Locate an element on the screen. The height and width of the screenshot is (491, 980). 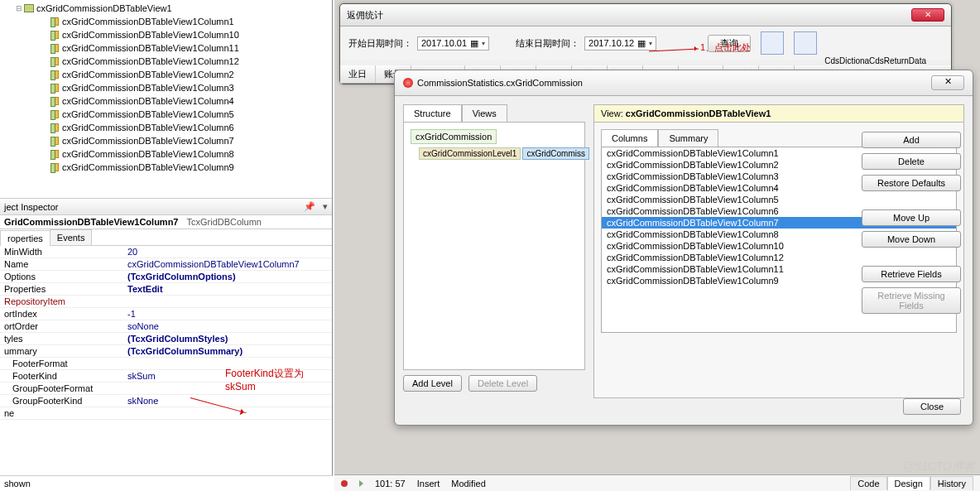
tree-item: cxGridCommissionDBTableView1Column8 is located at coordinates (166, 154).